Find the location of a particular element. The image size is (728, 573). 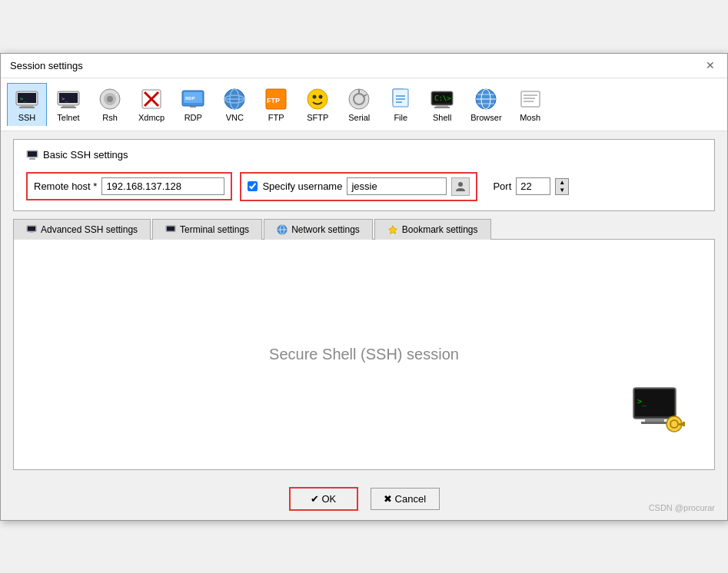

username-group: Specify username is located at coordinates (358, 187).